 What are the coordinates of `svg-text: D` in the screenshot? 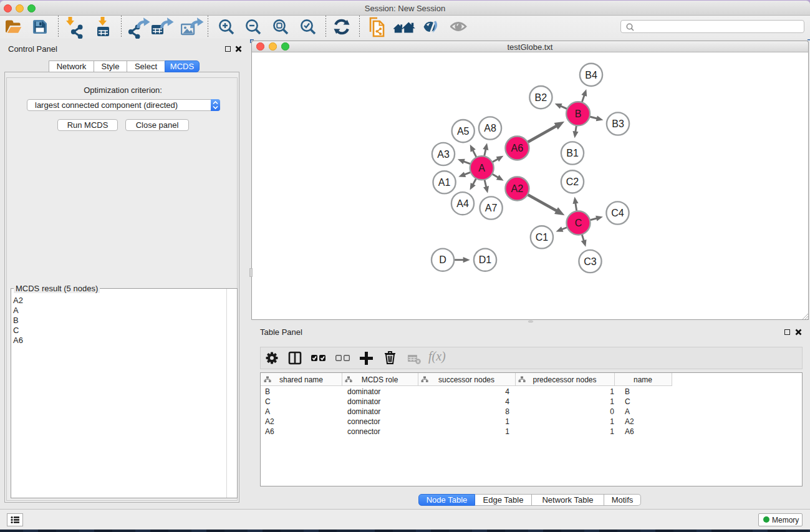 It's located at (443, 259).